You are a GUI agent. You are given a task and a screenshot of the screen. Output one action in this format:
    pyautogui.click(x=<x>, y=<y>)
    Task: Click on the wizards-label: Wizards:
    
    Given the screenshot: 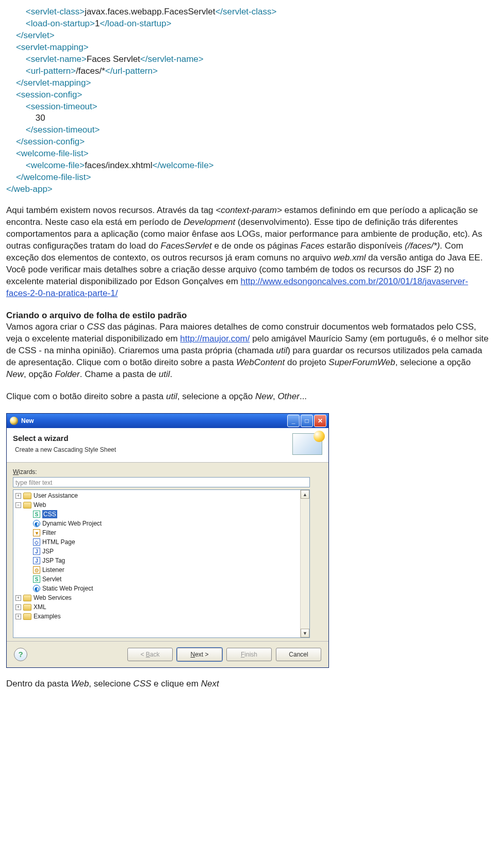 What is the action you would take?
    pyautogui.click(x=168, y=472)
    